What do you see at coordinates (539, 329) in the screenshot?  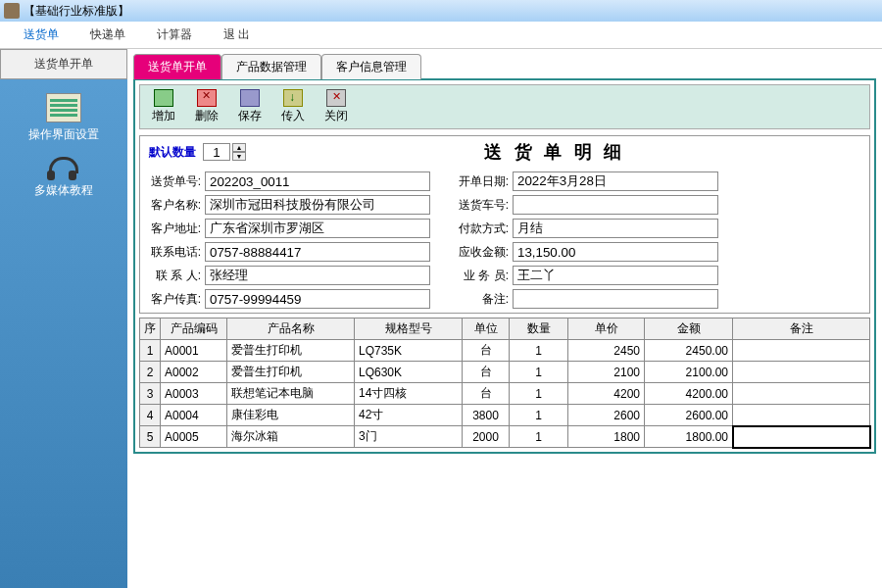 I see `col-qty: 数量` at bounding box center [539, 329].